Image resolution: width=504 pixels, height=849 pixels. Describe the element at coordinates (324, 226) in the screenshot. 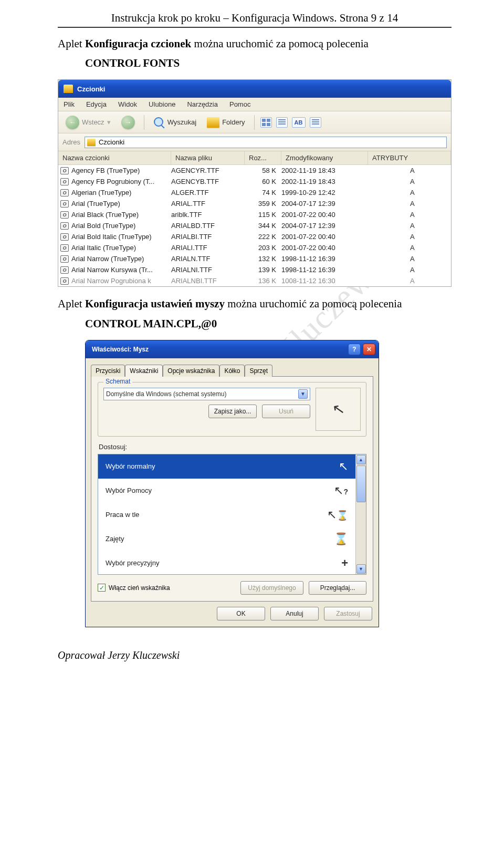

I see `font-modified: 2004-07-17 12:39` at that location.